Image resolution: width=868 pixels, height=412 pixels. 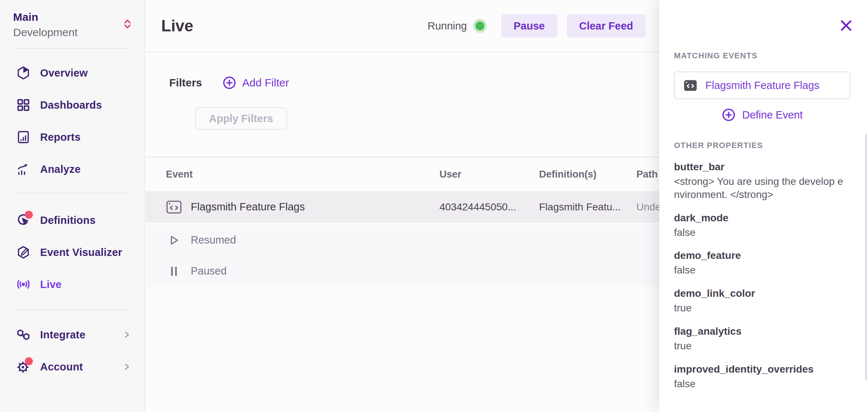 What do you see at coordinates (81, 252) in the screenshot?
I see `sidebar-item-label: Event Visualizer` at bounding box center [81, 252].